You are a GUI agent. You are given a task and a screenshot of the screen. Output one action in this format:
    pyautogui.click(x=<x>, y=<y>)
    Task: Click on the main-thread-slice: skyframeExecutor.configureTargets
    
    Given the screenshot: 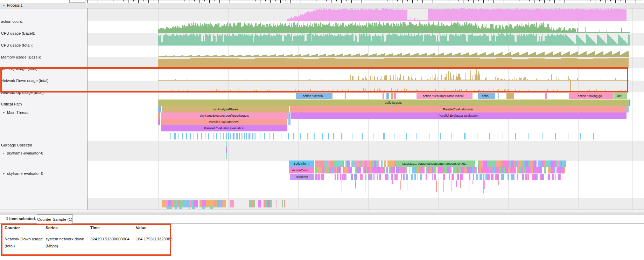 What is the action you would take?
    pyautogui.click(x=224, y=116)
    